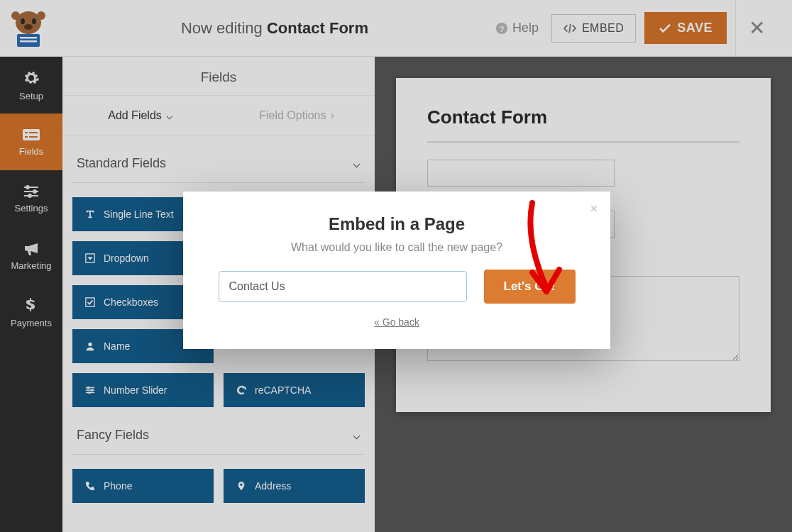 The height and width of the screenshot is (532, 792). I want to click on modal-input-row: Let's Go!, so click(397, 287).